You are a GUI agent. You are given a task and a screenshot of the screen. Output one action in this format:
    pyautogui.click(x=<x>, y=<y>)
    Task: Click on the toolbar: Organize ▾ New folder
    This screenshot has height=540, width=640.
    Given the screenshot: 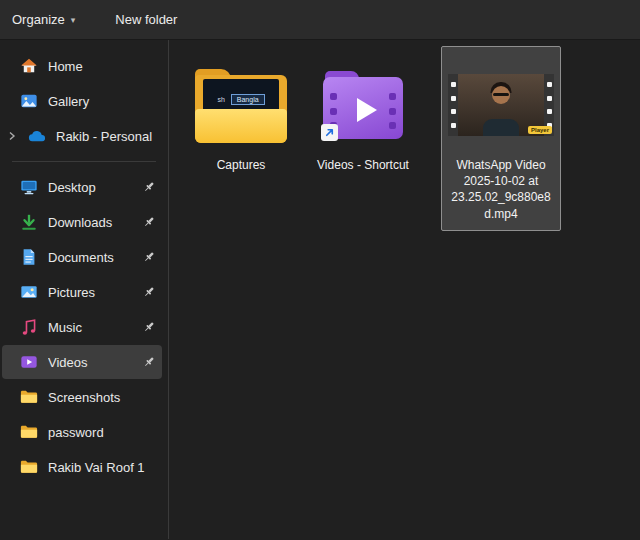 What is the action you would take?
    pyautogui.click(x=320, y=20)
    